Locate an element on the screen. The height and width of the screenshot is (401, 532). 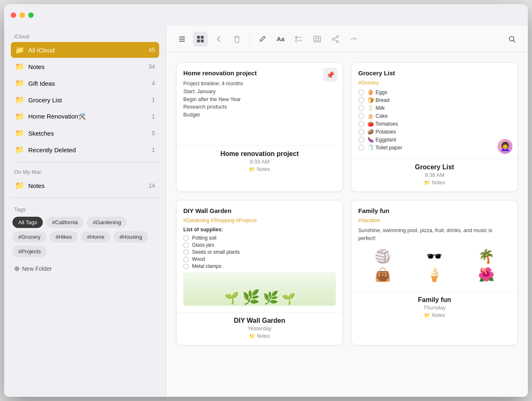
pin-button: 📌 is located at coordinates (330, 75).